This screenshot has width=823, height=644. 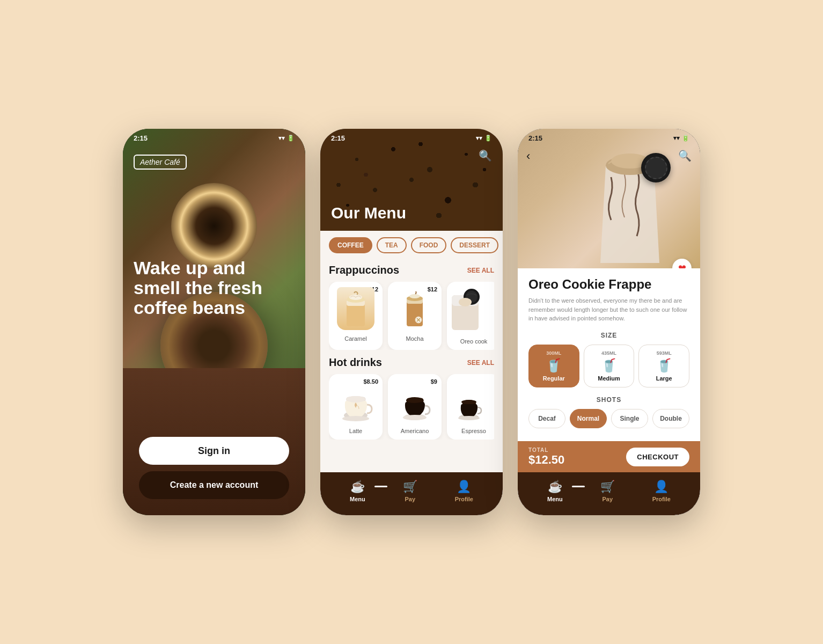 I want to click on back-button: ‹, so click(x=528, y=156).